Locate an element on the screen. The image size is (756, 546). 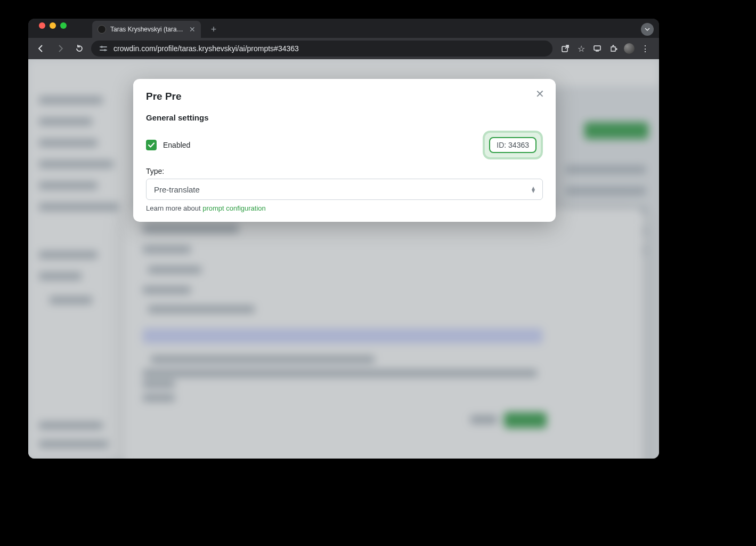
extensions-icon is located at coordinates (613, 49).